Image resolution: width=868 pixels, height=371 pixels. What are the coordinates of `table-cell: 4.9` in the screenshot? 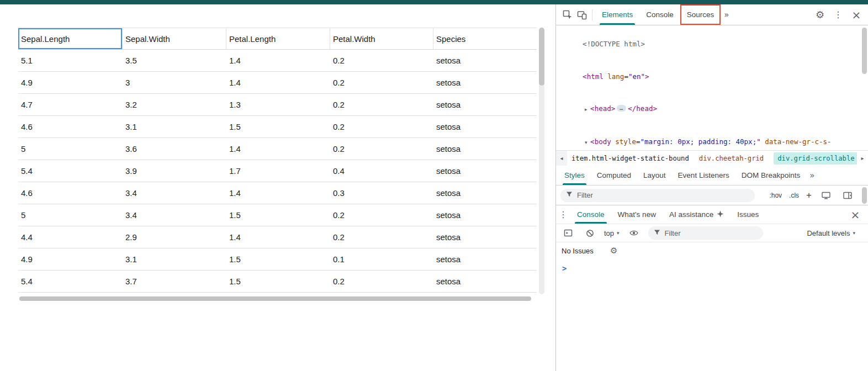 It's located at (71, 83).